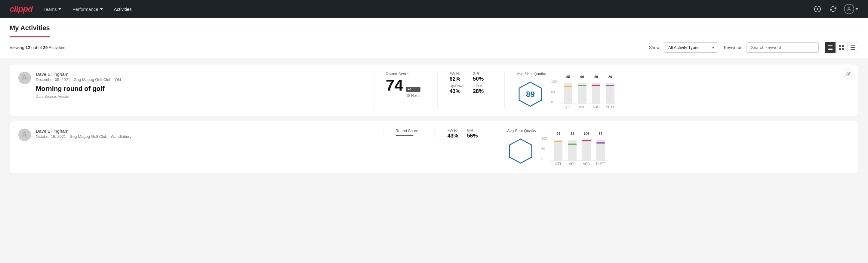 This screenshot has height=263, width=868. I want to click on up-down-value: 43%, so click(457, 91).